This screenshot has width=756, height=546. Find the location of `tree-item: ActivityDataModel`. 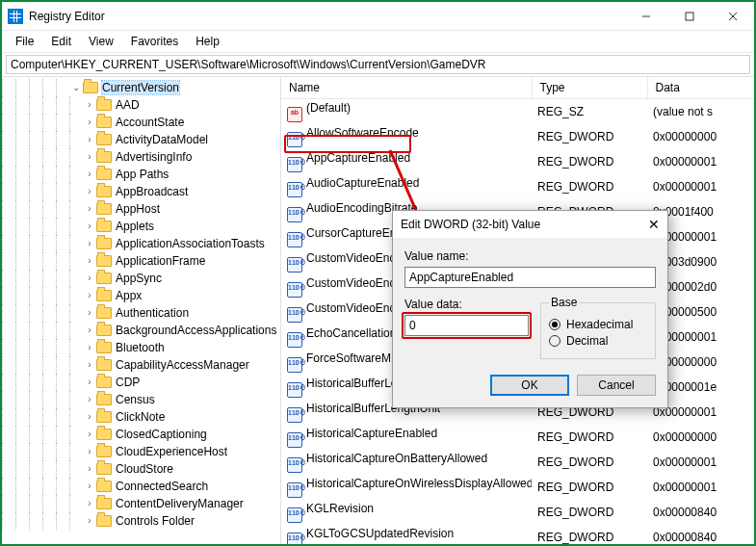

tree-item: ActivityDataModel is located at coordinates (142, 140).